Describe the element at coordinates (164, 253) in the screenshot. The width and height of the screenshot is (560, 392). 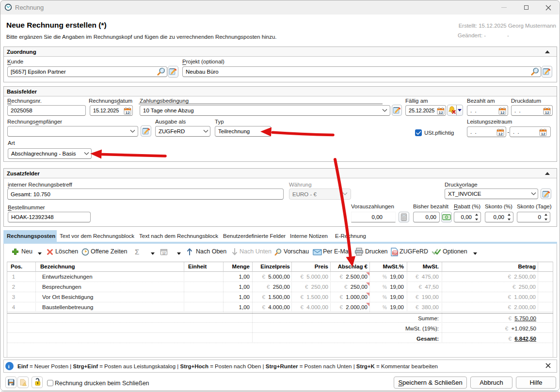
I see `svg-text: 12` at that location.